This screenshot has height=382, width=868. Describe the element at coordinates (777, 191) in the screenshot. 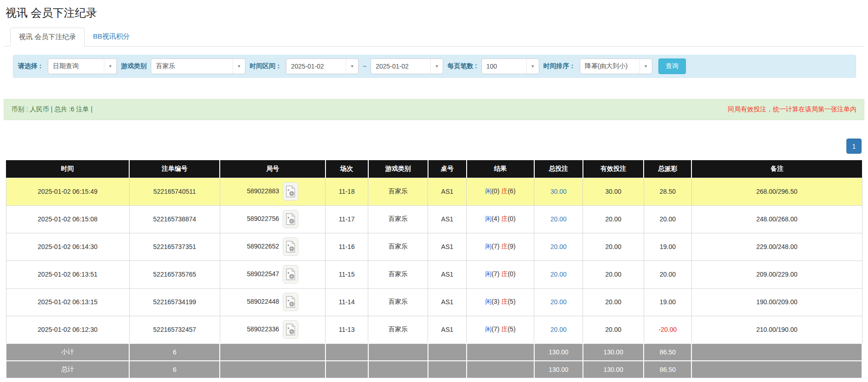

I see `cell-remark: 268.00/296.50` at that location.